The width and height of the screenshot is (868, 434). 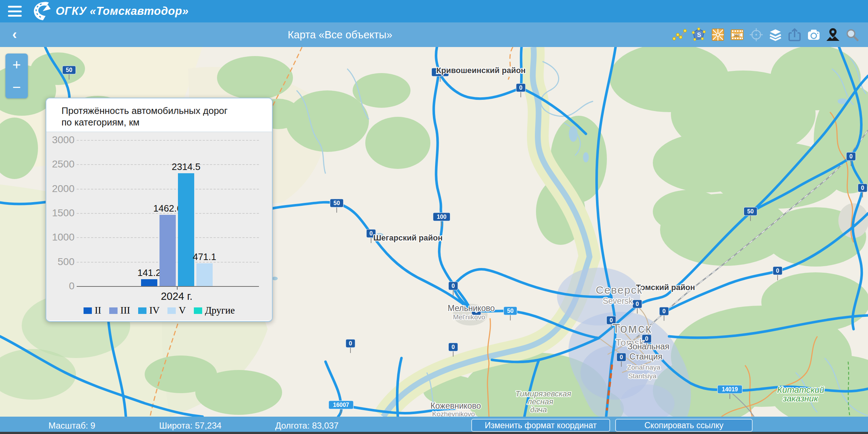 I want to click on legend-label: II, so click(x=98, y=310).